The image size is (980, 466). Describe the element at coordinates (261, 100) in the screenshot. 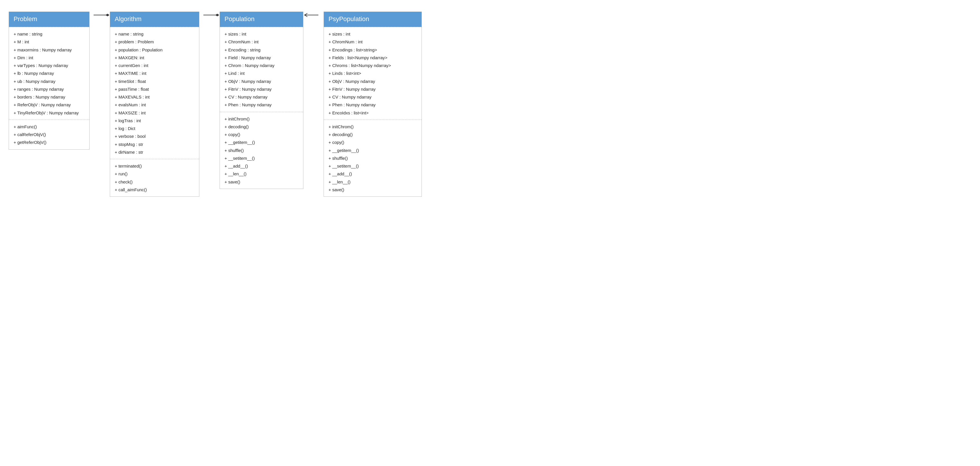

I see `class-population: Population + sizes : int+ ChromNum : int…` at that location.